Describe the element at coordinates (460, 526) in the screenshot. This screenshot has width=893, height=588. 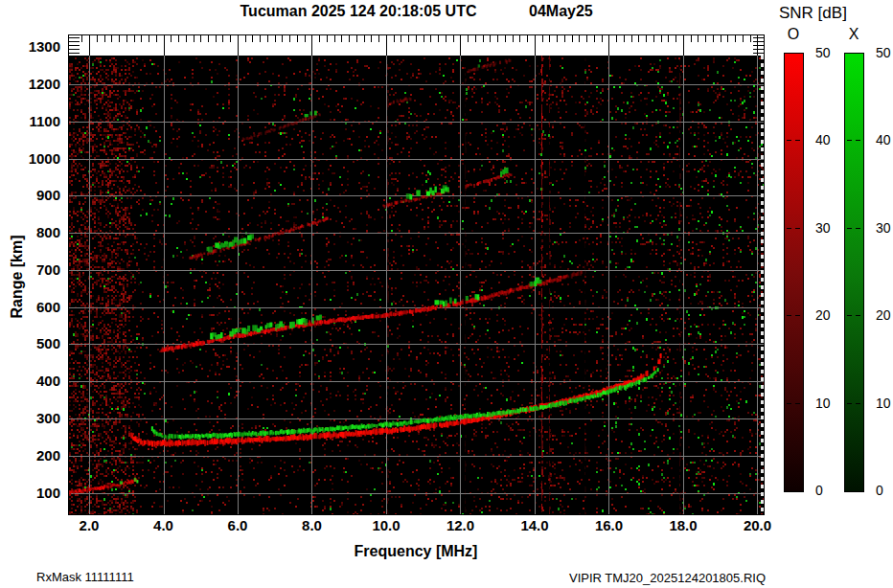
I see `x-tick-label: 12.0` at that location.